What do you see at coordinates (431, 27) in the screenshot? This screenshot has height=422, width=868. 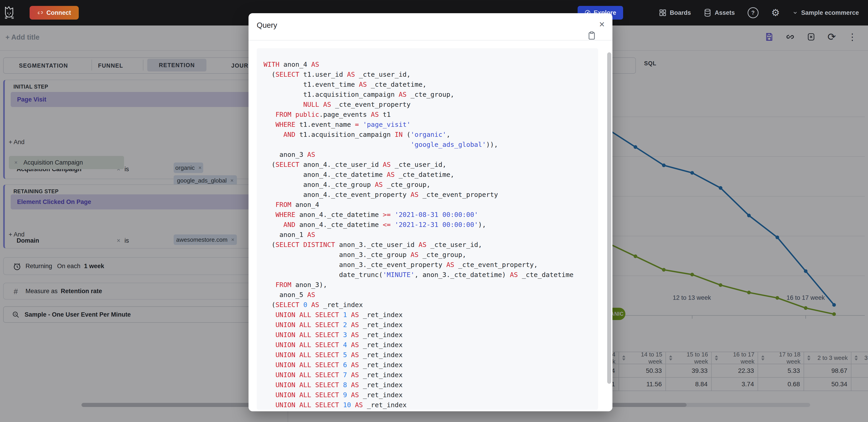 I see `modal-header: Query ×` at bounding box center [431, 27].